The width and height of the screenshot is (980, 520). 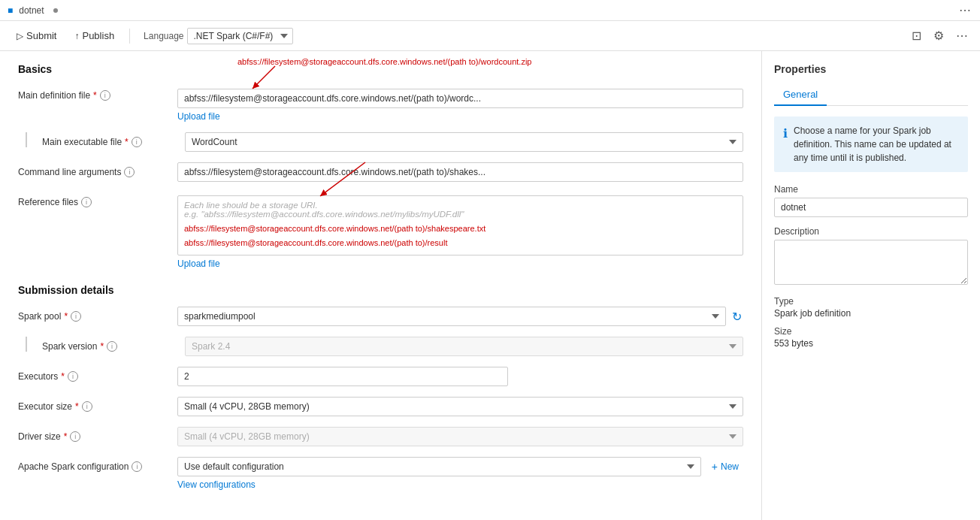 I want to click on description-label: Description, so click(x=871, y=231).